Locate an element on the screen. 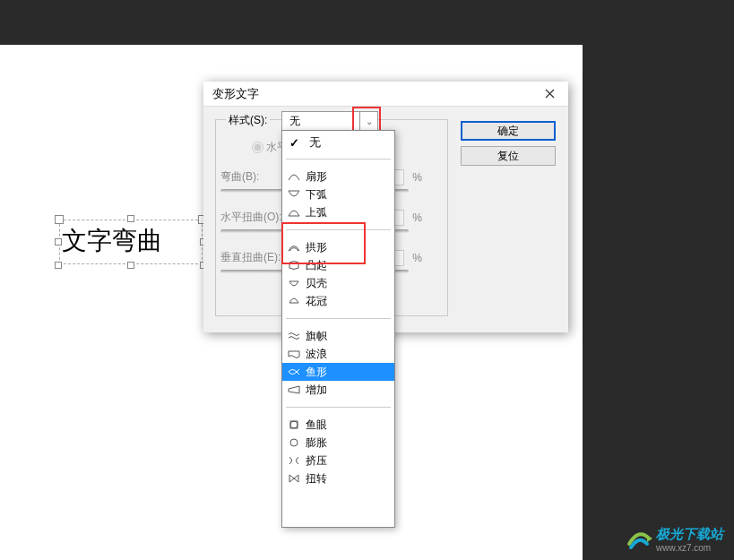 Image resolution: width=734 pixels, height=560 pixels. watermark: 极光下载站 www.xz7.com is located at coordinates (674, 539).